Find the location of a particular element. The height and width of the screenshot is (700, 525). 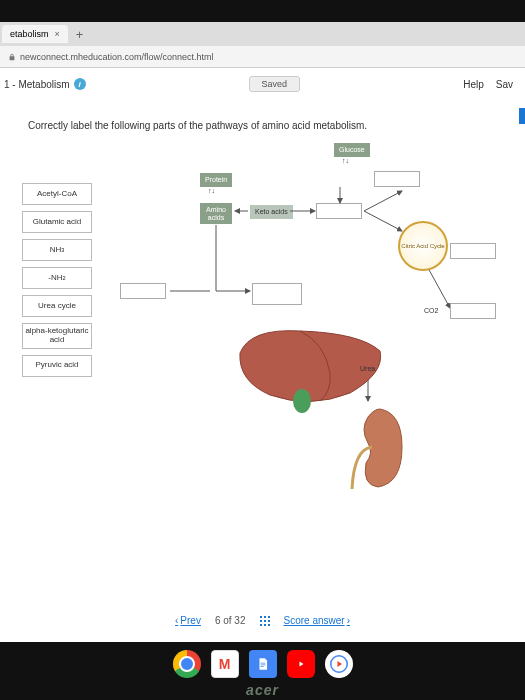

question-nav: ‹Prev 6 of 32 Score answer› is located at coordinates (262, 620).